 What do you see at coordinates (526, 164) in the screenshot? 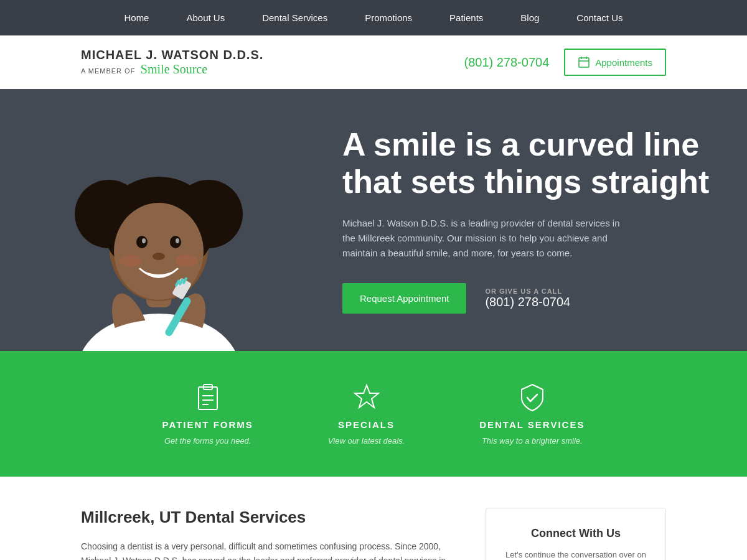
I see `hero-title: A smile is a curved line that sets thing…` at bounding box center [526, 164].